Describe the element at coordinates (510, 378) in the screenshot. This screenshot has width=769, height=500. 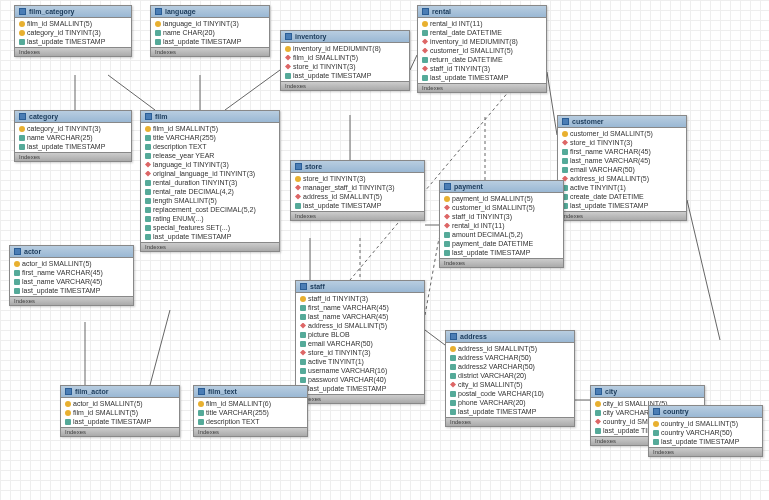
I see `table-address: addressaddress_id SMALLINT(5)address VAR…` at that location.